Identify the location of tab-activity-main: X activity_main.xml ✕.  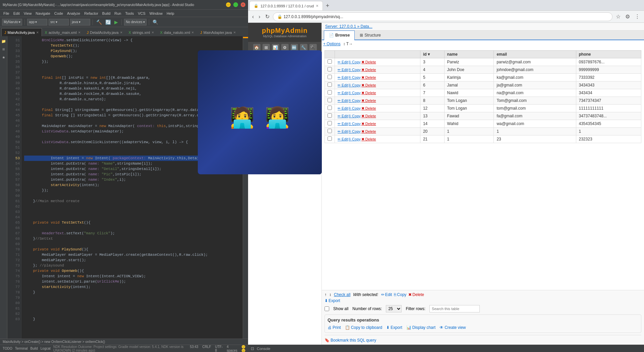
(63, 32).